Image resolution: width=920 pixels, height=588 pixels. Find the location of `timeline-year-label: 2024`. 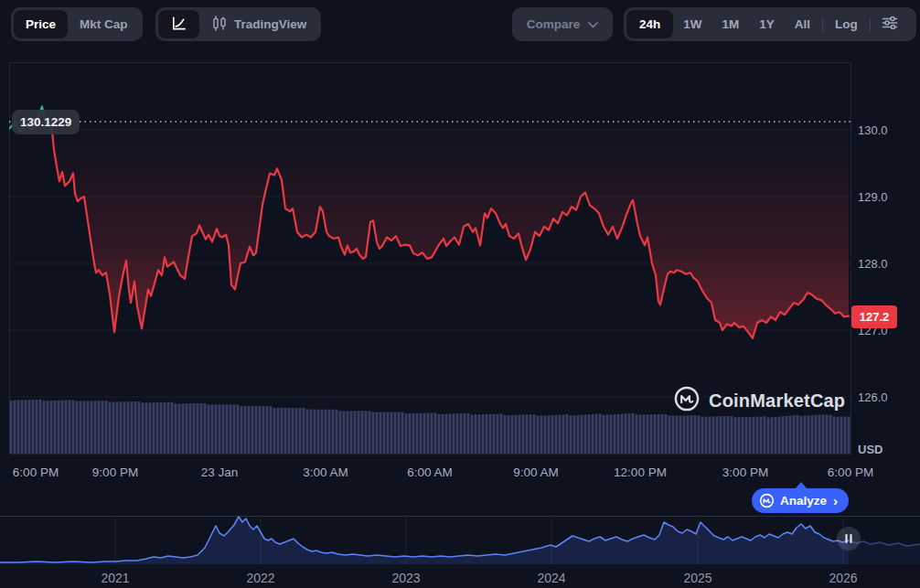

timeline-year-label: 2024 is located at coordinates (551, 578).